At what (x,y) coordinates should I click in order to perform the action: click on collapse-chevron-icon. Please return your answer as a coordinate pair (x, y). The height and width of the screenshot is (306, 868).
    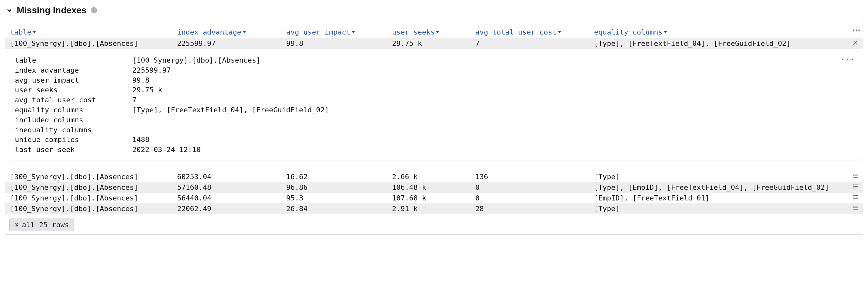
    Looking at the image, I should click on (9, 10).